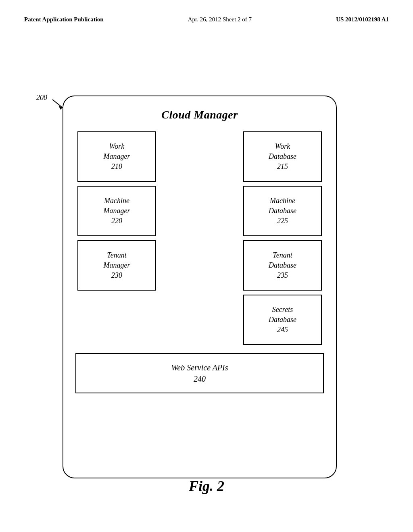 The height and width of the screenshot is (532, 413). Describe the element at coordinates (206, 15) in the screenshot. I see `page-header: Patent Application Publication Apr. 26, …` at that location.